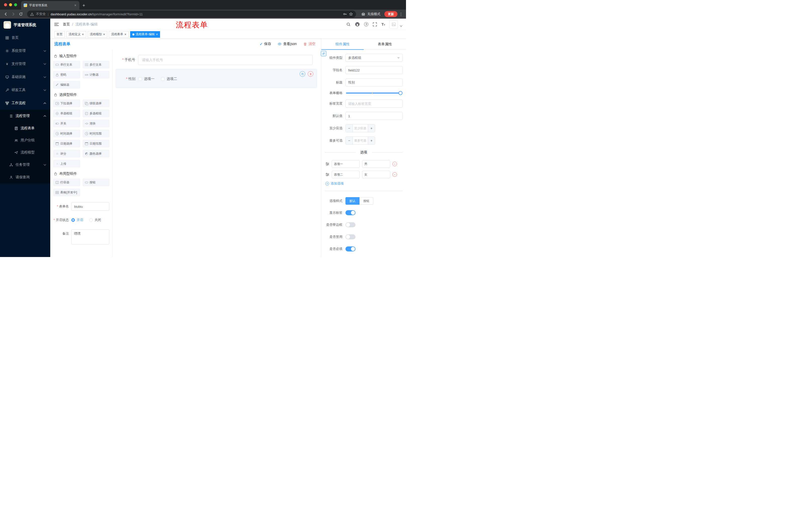  I want to click on zoom-window-button, so click(16, 5).